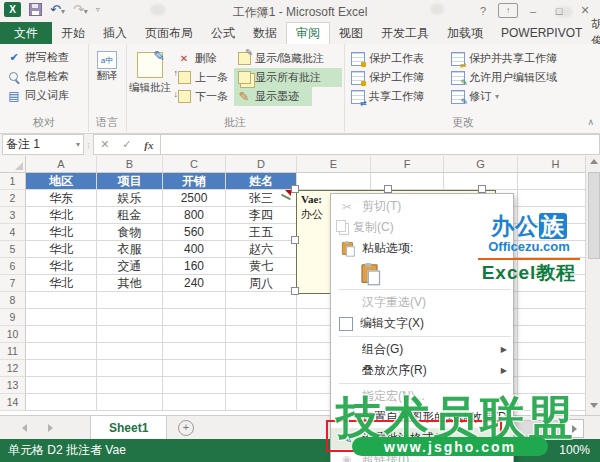 This screenshot has width=600, height=462. Describe the element at coordinates (194, 216) in the screenshot. I see `cell-C3: 800` at that location.